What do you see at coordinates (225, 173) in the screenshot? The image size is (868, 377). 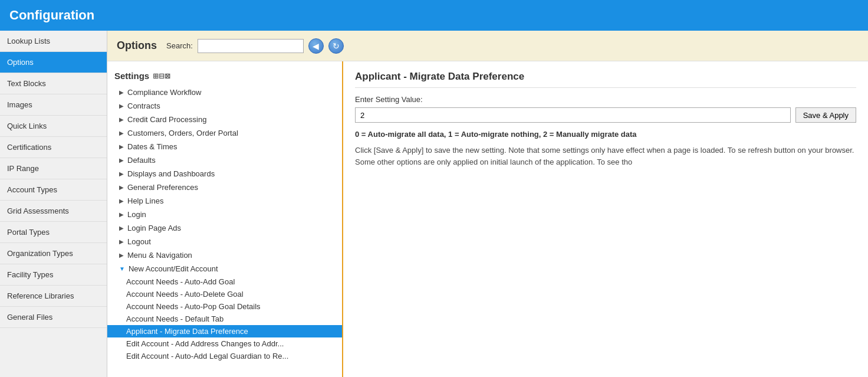 I see `settings-group-displays-dashboards: ▶Displays and Dashboards` at bounding box center [225, 173].